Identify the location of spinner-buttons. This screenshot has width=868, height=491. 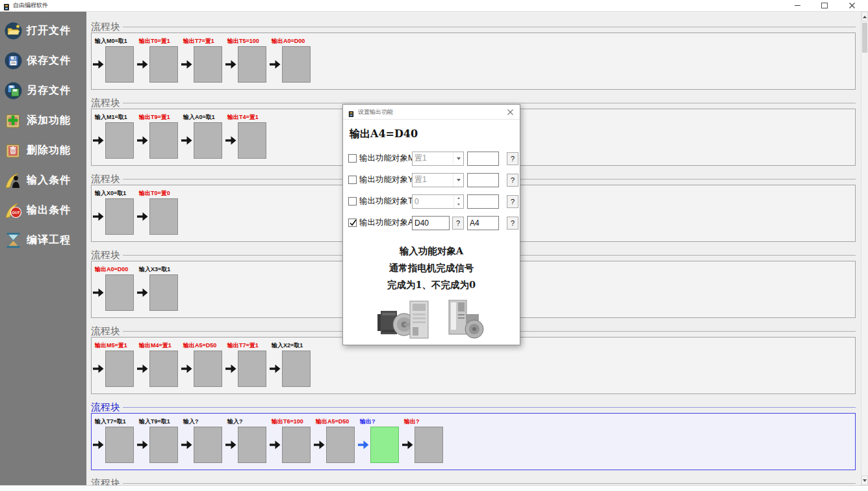
(459, 202).